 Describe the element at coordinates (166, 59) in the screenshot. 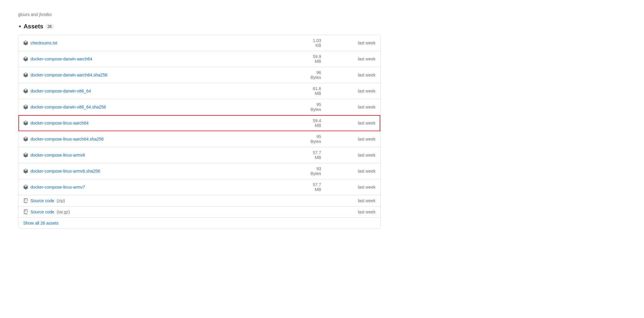

I see `asset-name-col: docker-compose-darwin-aarch64` at that location.